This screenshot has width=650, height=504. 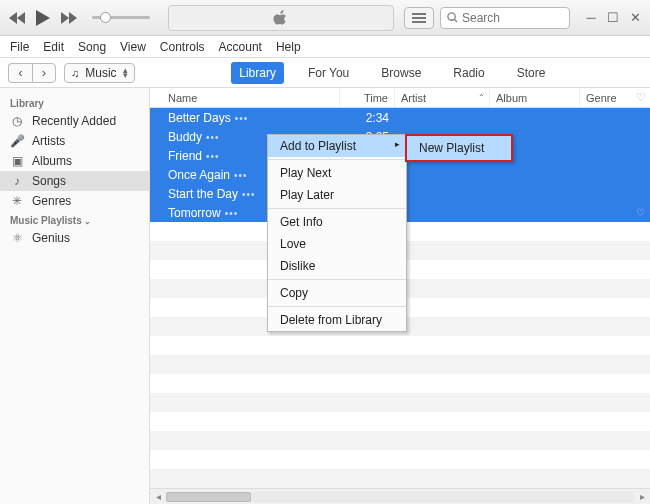 I want to click on sidebar-item-genres: ✳ Genres, so click(x=74, y=201).